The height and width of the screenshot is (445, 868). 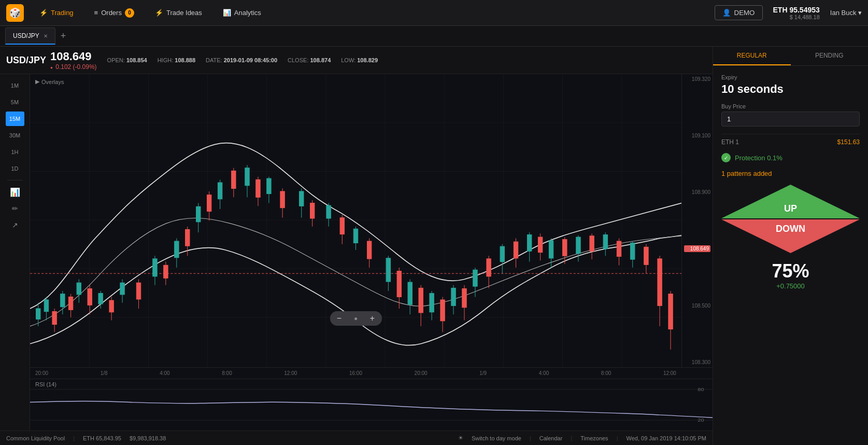 What do you see at coordinates (461, 438) in the screenshot?
I see `sun-icon: ☀` at bounding box center [461, 438].